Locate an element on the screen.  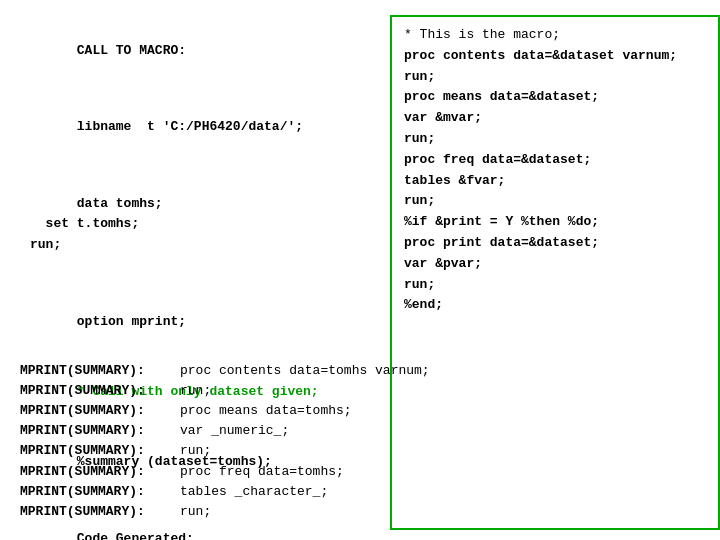
r-line12: var &pvar; is located at coordinates (443, 264).